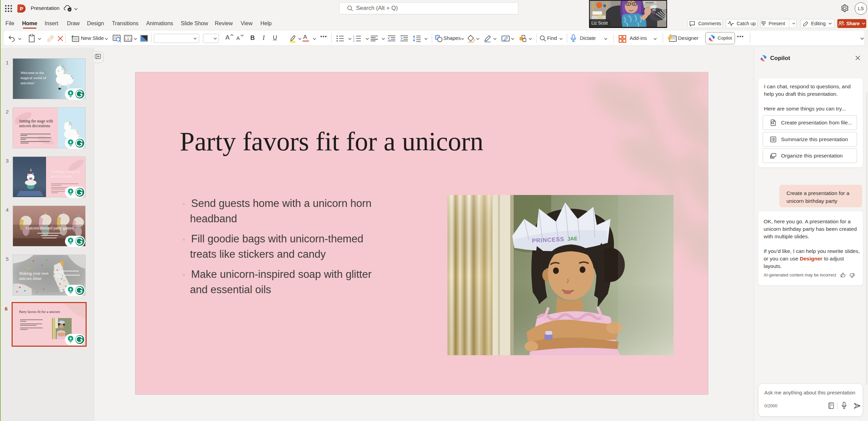 The width and height of the screenshot is (868, 421). I want to click on svg-text: 3, so click(354, 41).